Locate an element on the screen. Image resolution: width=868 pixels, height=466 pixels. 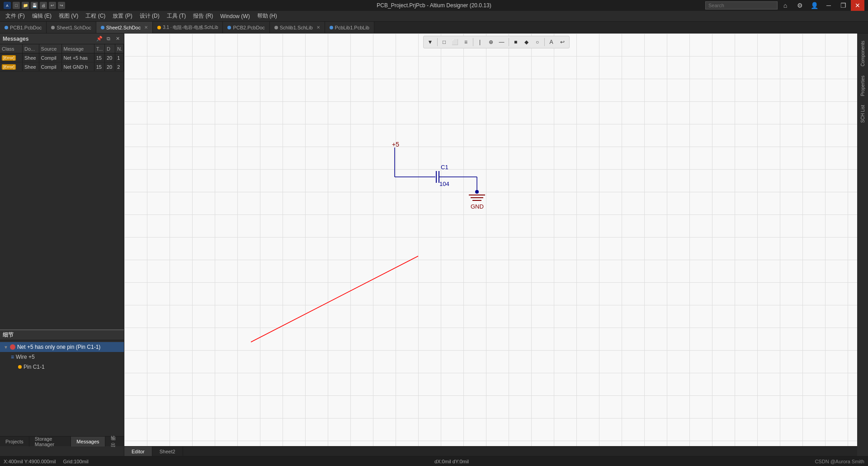
tool-line: ≡ is located at coordinates (466, 42).